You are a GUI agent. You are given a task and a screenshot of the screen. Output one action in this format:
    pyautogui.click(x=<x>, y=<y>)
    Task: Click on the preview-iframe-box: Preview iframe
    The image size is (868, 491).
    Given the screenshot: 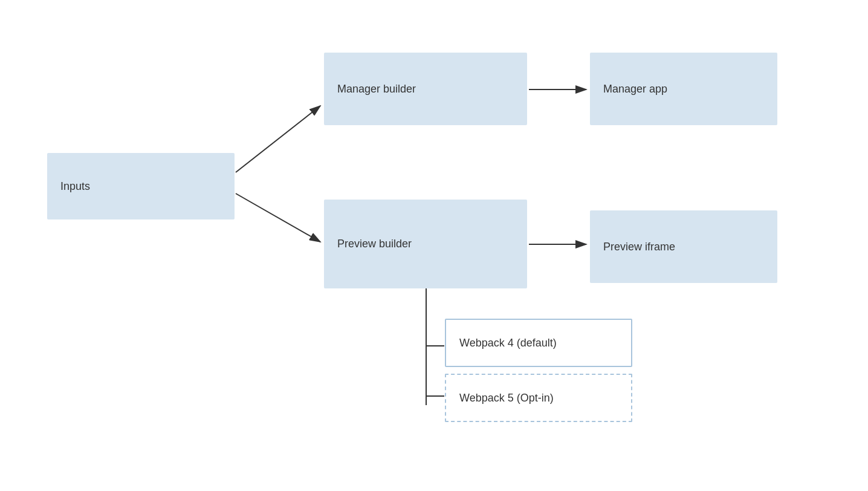 What is the action you would take?
    pyautogui.click(x=684, y=247)
    